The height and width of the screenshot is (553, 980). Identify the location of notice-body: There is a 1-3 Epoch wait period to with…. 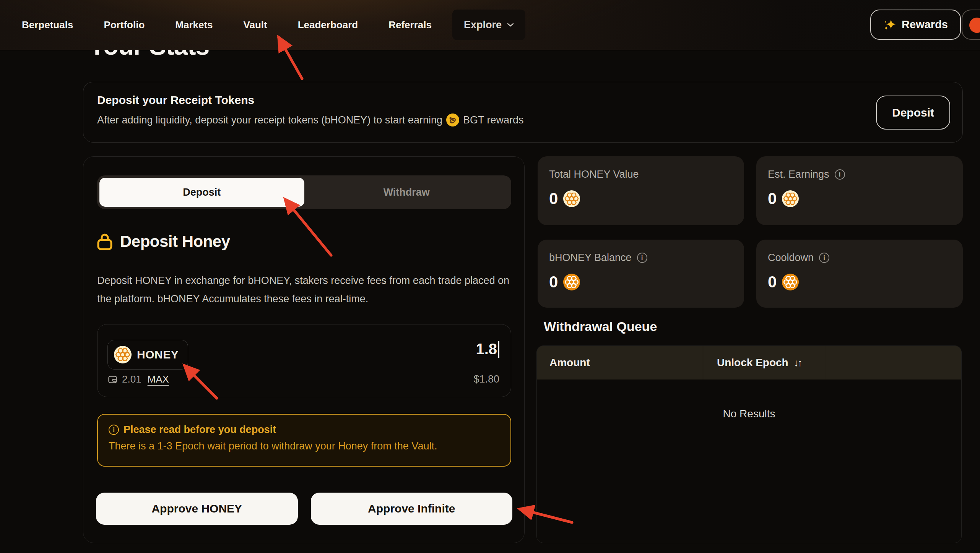
(304, 446).